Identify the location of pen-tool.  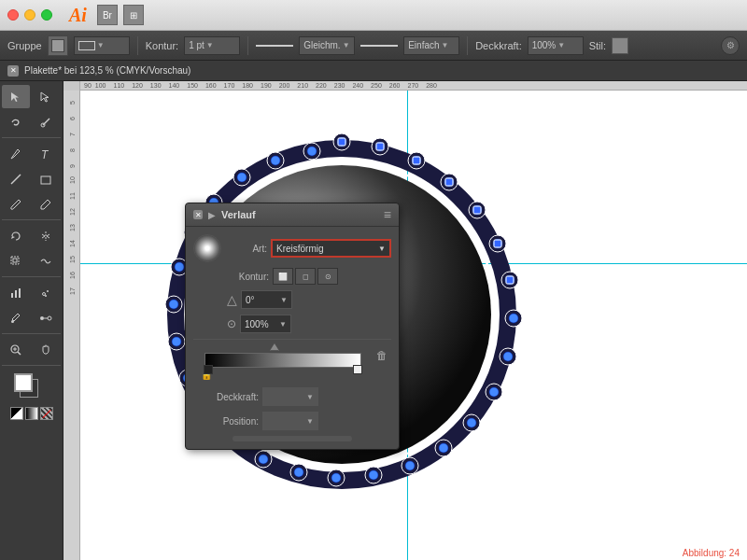
(16, 153).